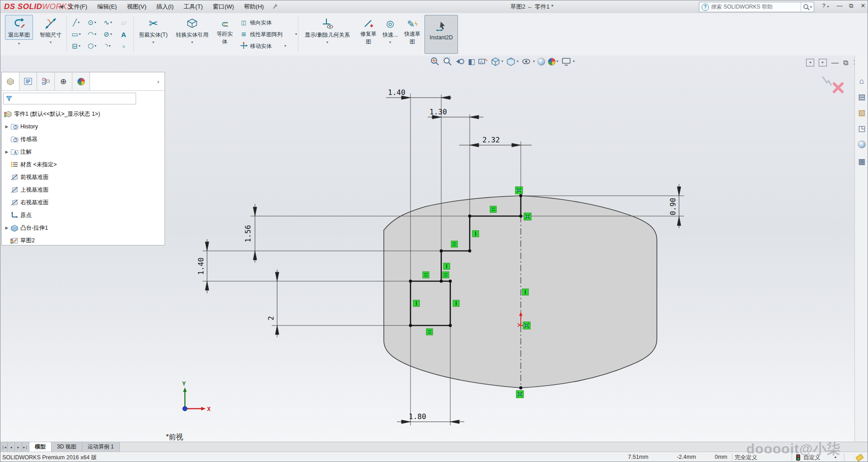 This screenshot has height=462, width=868. I want to click on property-manager-tab, so click(28, 81).